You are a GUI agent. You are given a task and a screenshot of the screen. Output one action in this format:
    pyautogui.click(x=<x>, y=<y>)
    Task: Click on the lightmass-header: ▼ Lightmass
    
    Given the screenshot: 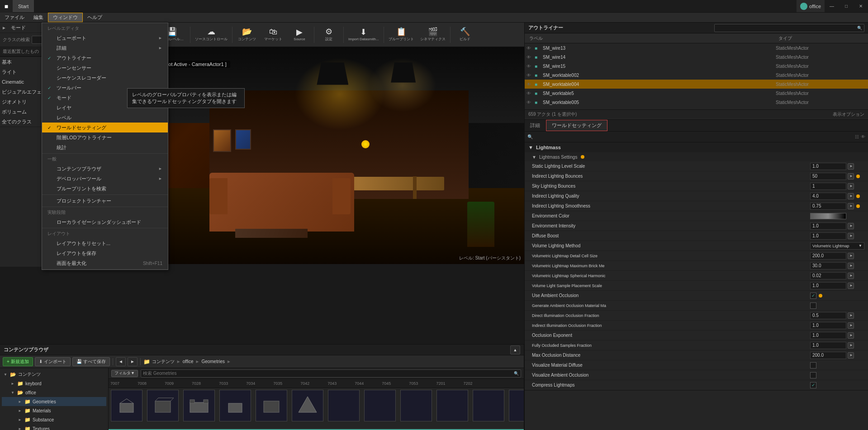 What is the action you would take?
    pyautogui.click(x=697, y=147)
    